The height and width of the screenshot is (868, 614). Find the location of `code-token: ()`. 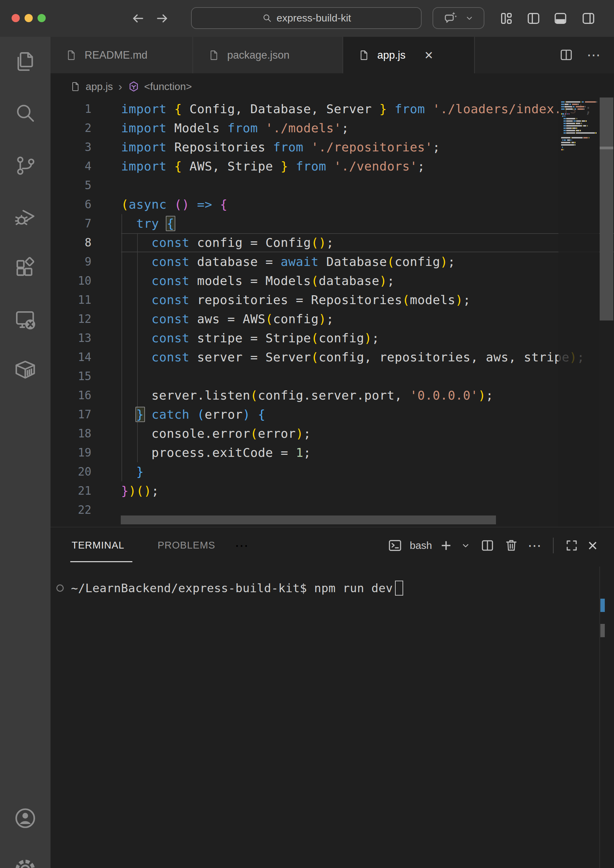

code-token: () is located at coordinates (182, 204).